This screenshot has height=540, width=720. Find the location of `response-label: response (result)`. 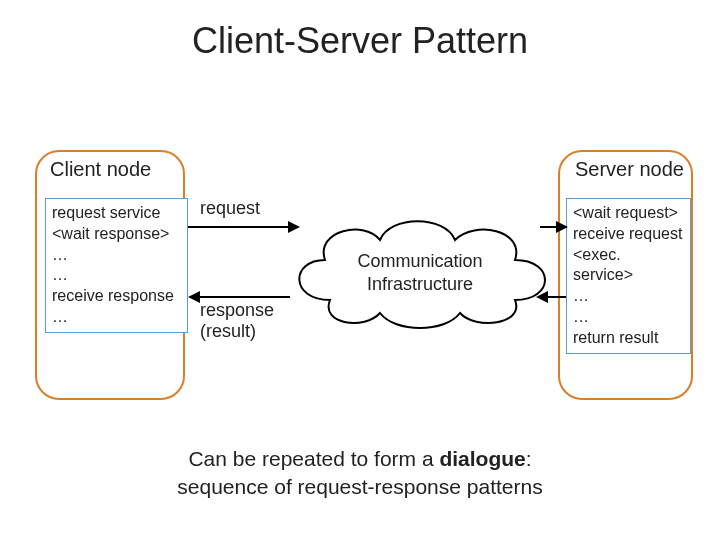

response-label: response (result) is located at coordinates (242, 320).